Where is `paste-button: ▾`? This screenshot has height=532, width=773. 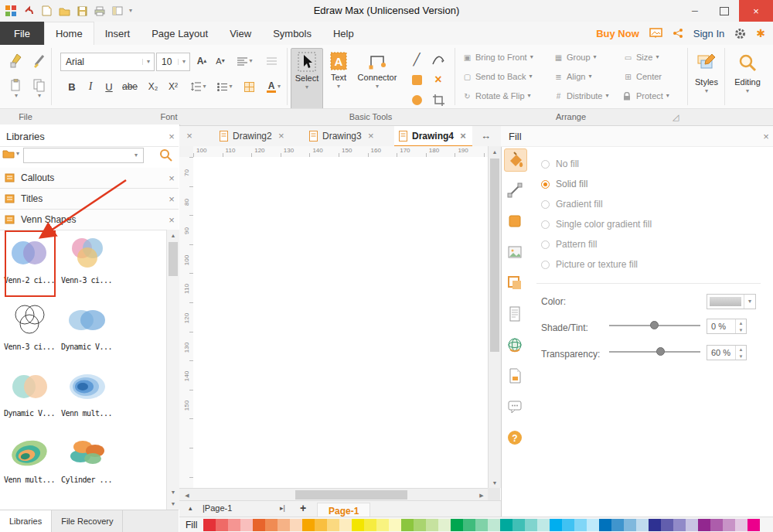
paste-button: ▾ is located at coordinates (16, 89).